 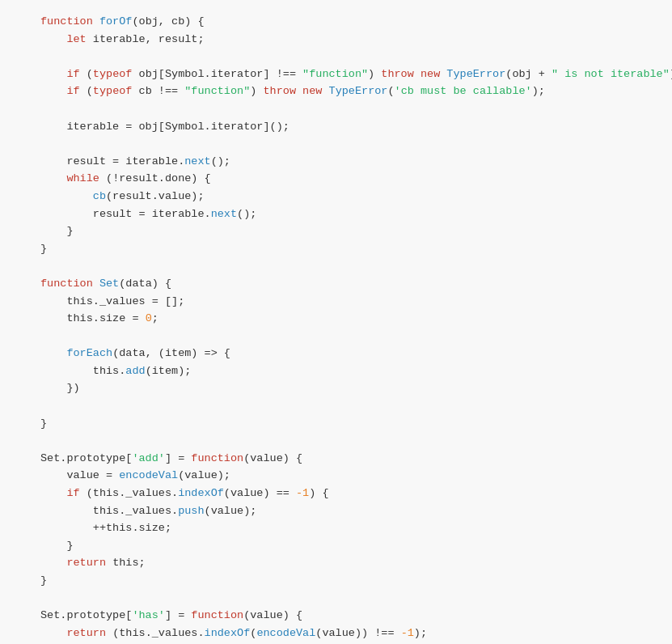 I want to click on code-line: this.size = 0;, so click(x=348, y=319).